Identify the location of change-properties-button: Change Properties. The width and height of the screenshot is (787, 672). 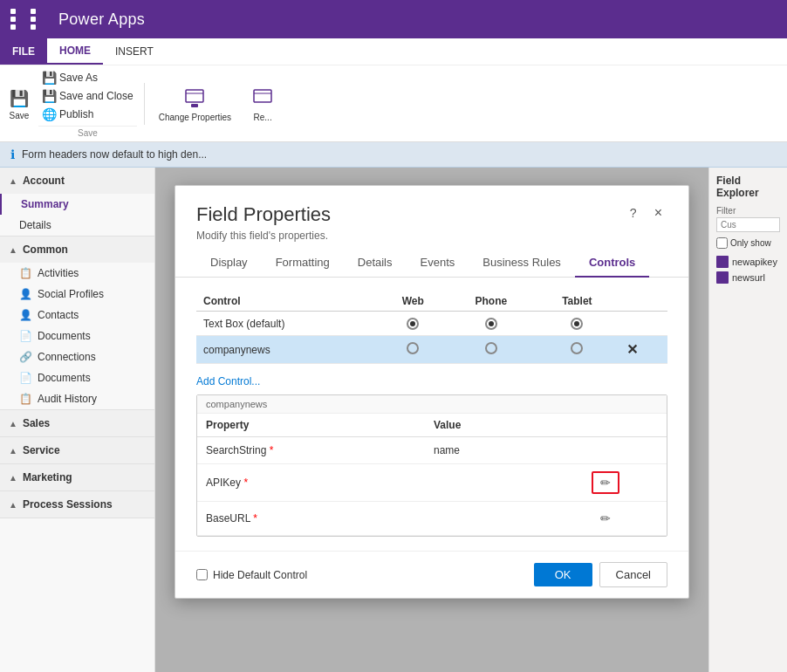
(195, 103).